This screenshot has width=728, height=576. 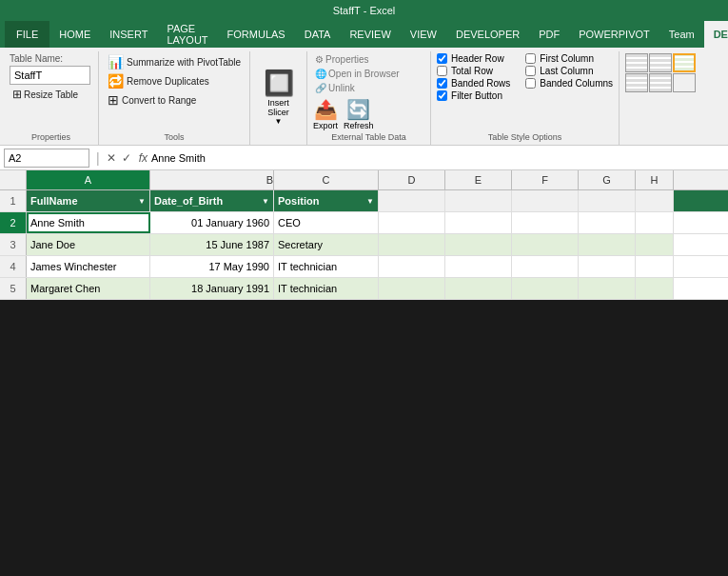 I want to click on banded-columns-option: Banded Columns, so click(x=569, y=84).